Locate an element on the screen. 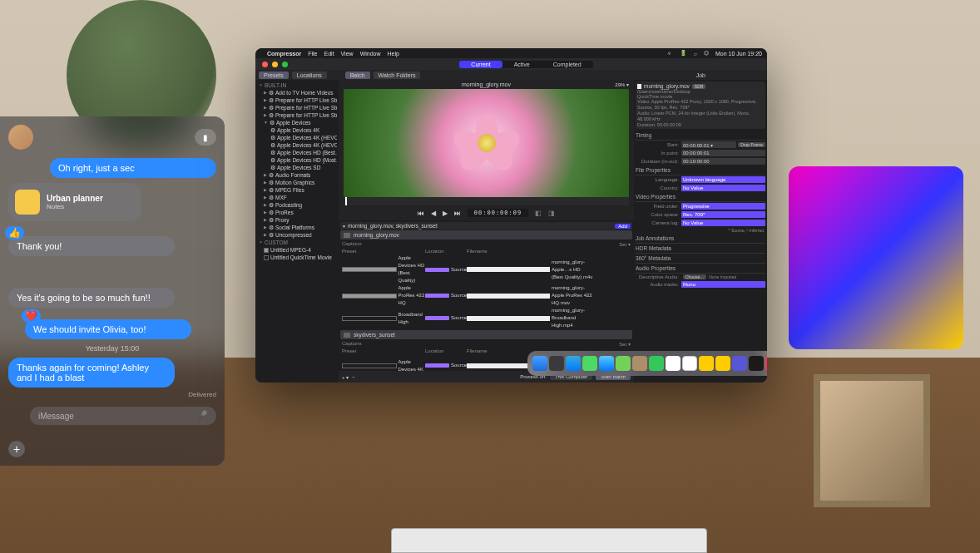  menubar-clock: Mon 10 Jun 19:20 is located at coordinates (739, 53).